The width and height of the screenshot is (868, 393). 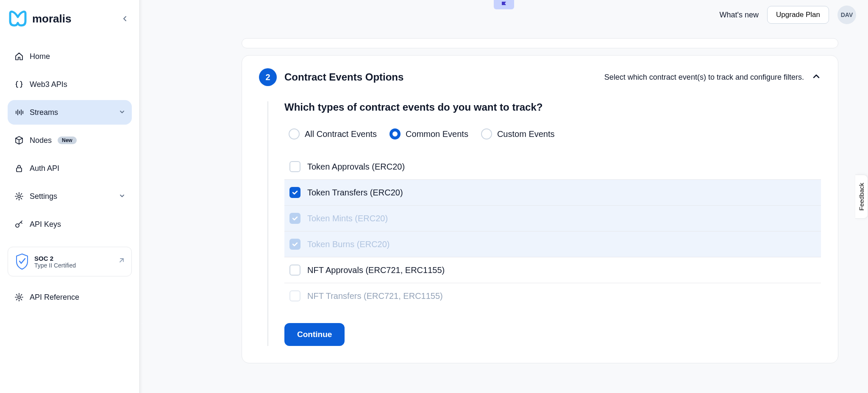 I want to click on chevron-up-icon, so click(x=816, y=76).